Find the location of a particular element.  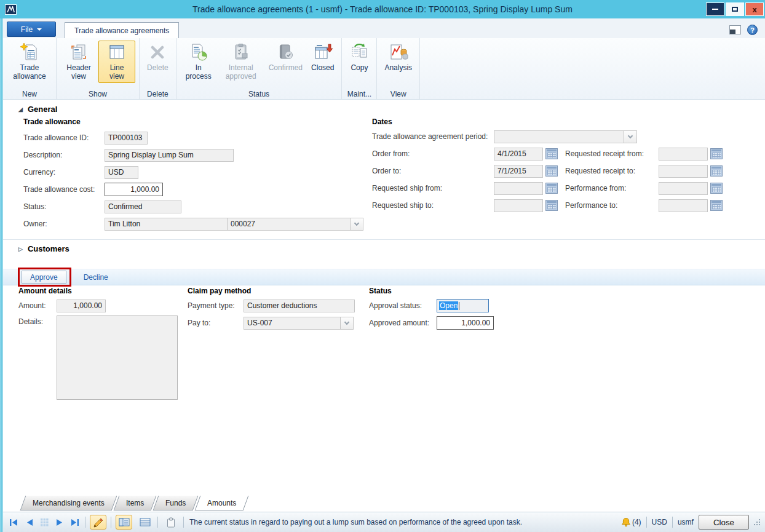

delete-button: Delete is located at coordinates (157, 58).